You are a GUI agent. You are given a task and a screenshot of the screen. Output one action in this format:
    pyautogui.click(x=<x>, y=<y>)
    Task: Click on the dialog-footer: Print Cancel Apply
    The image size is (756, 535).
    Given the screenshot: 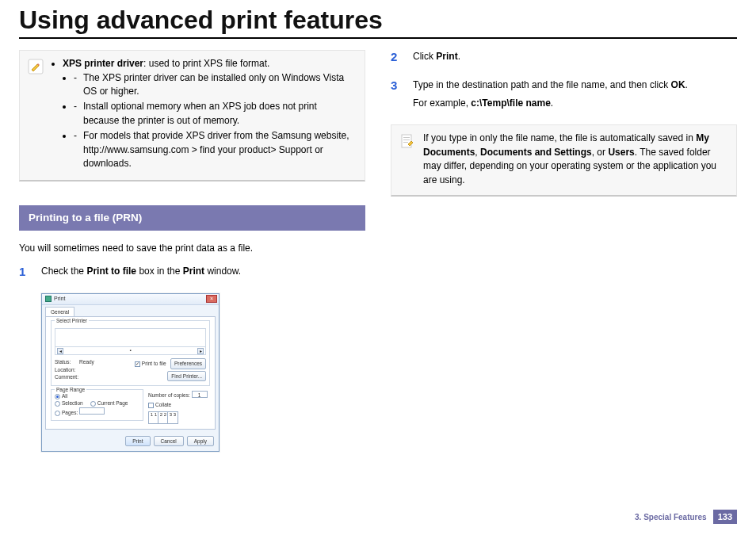 What is the action you would take?
    pyautogui.click(x=130, y=442)
    